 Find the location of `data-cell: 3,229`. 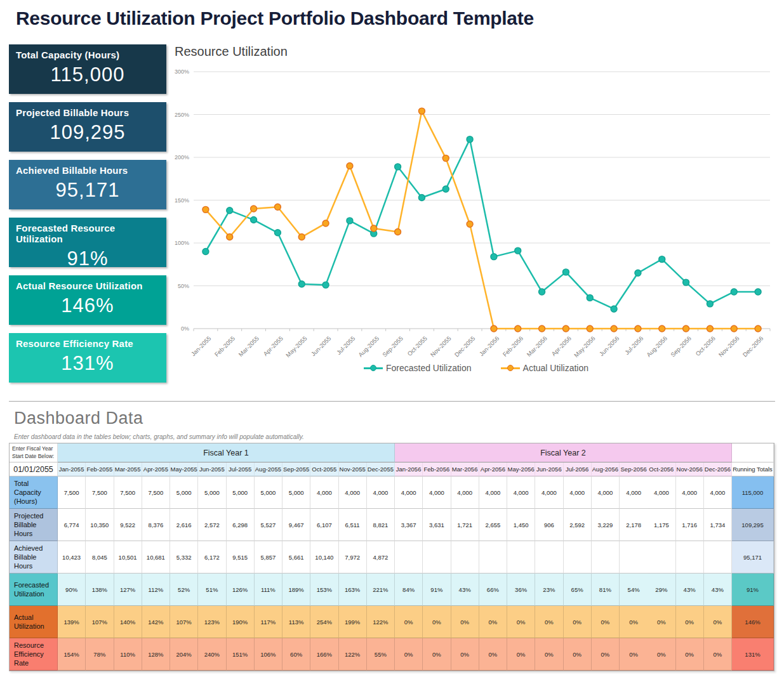

data-cell: 3,229 is located at coordinates (606, 525).